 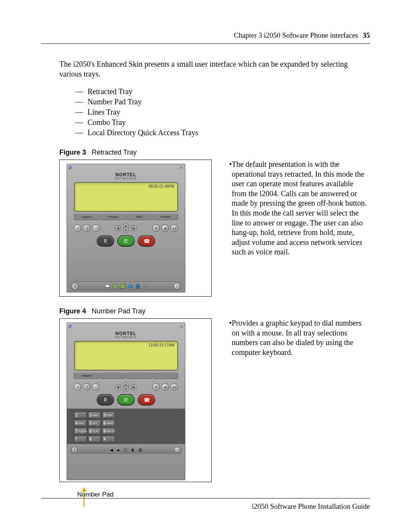 What do you see at coordinates (75, 450) in the screenshot?
I see `tray-expand-button: ⇕` at bounding box center [75, 450].